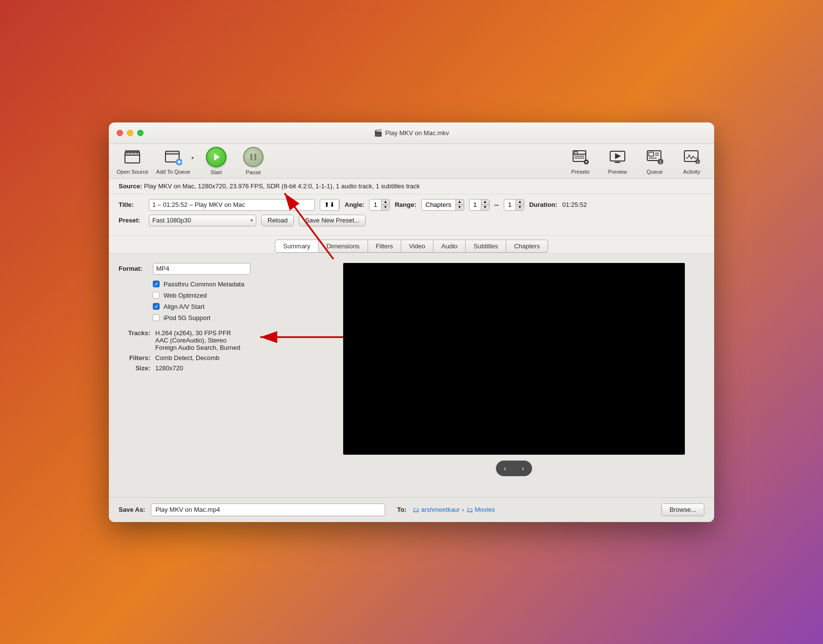 Image resolution: width=823 pixels, height=644 pixels. I want to click on align-av-row: Align A/V Start, so click(233, 306).